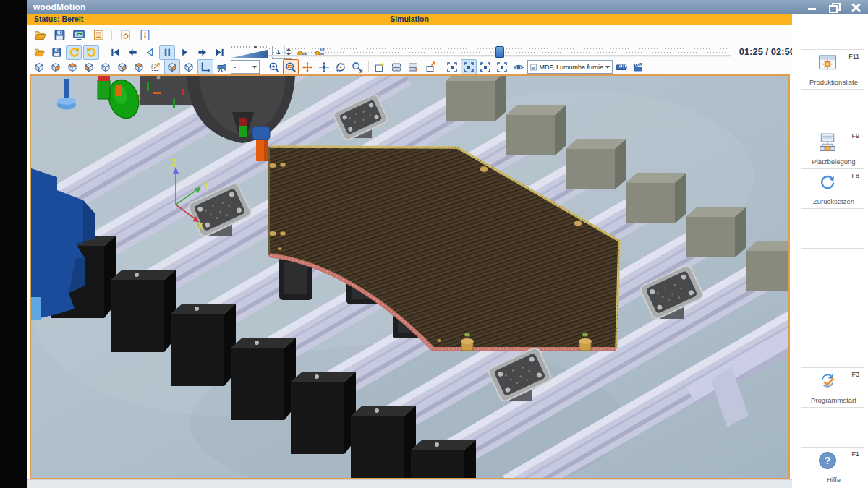 The height and width of the screenshot is (488, 868). I want to click on view-toolbar: - MDF, Lumumba furniert, so click(409, 67).